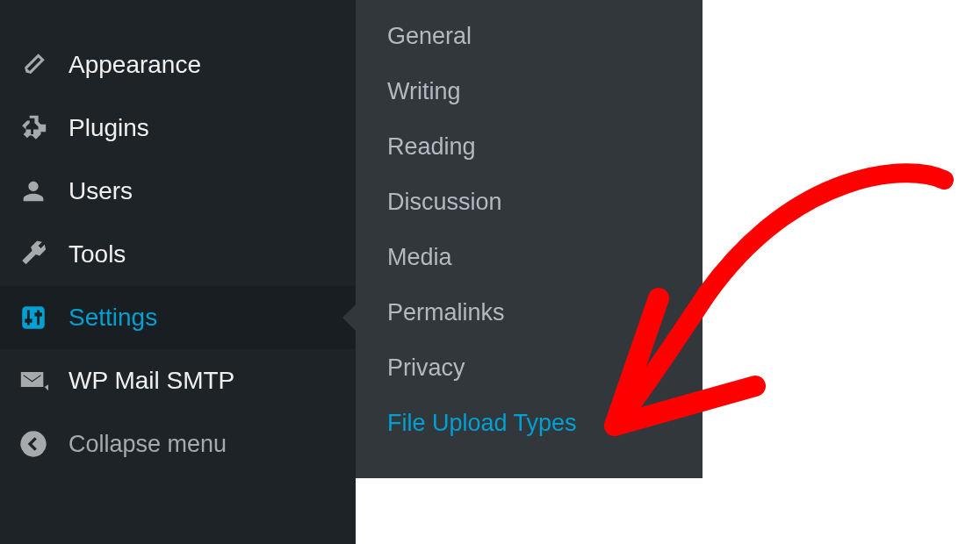 The height and width of the screenshot is (544, 980). What do you see at coordinates (109, 128) in the screenshot?
I see `sidebar-item-label: Plugins` at bounding box center [109, 128].